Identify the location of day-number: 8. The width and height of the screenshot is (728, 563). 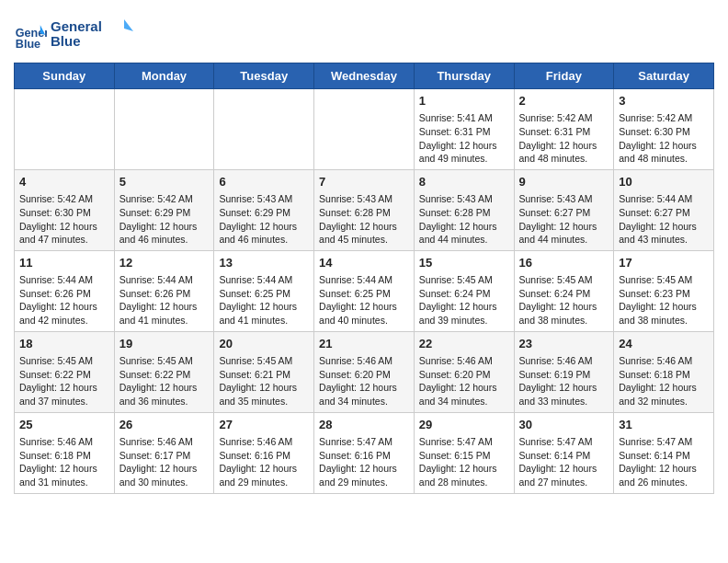
(464, 182).